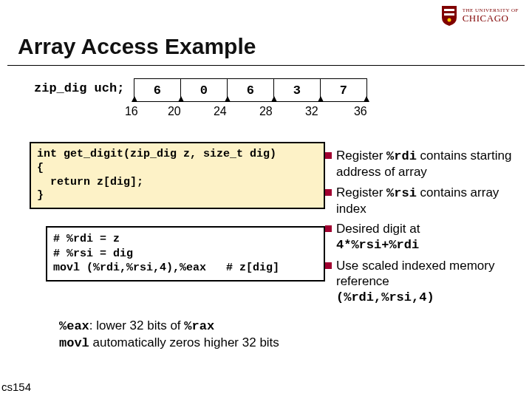 The height and width of the screenshot is (399, 532). I want to click on address-label: 36, so click(377, 112).